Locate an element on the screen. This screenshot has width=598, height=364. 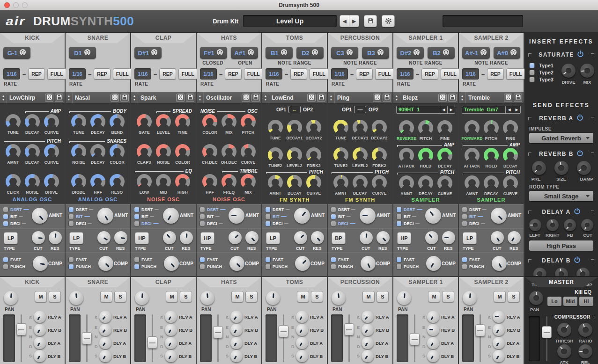
resonance-knob is located at coordinates (317, 238).